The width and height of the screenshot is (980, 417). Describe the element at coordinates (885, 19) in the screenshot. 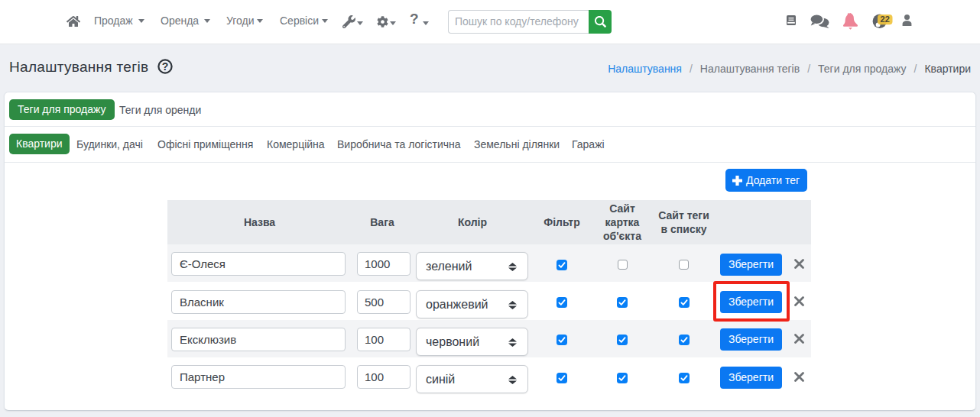

I see `svg-text: 22` at that location.